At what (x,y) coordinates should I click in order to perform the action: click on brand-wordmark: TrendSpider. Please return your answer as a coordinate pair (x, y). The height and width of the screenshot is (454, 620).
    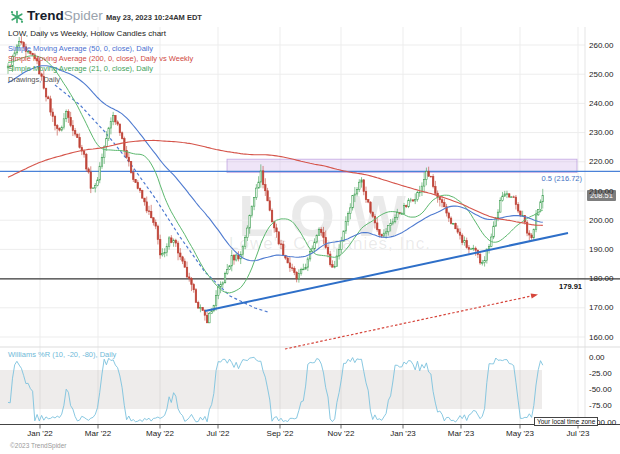
    Looking at the image, I should click on (65, 16).